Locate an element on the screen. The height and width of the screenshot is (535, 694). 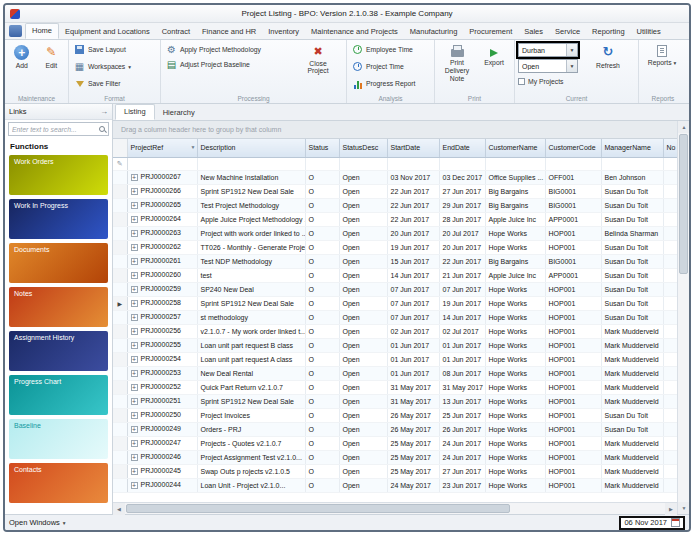
horizontal-scroll-thumb is located at coordinates (318, 508).